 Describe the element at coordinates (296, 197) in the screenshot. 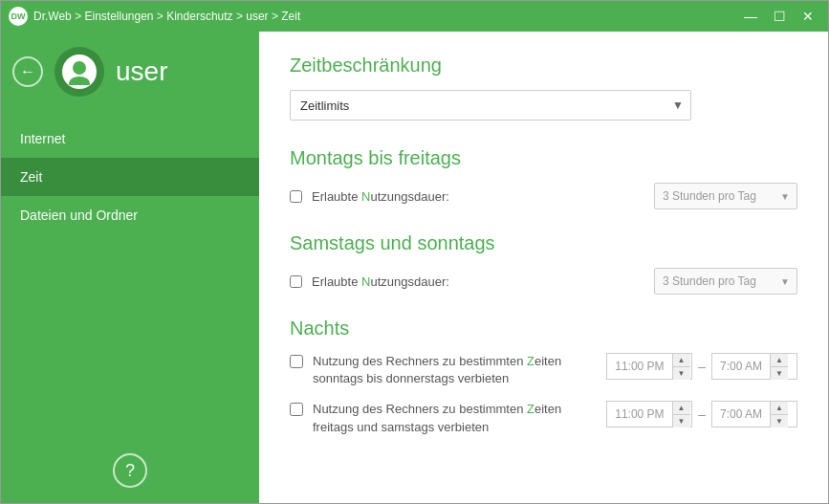

I see `montag-checkbox` at that location.